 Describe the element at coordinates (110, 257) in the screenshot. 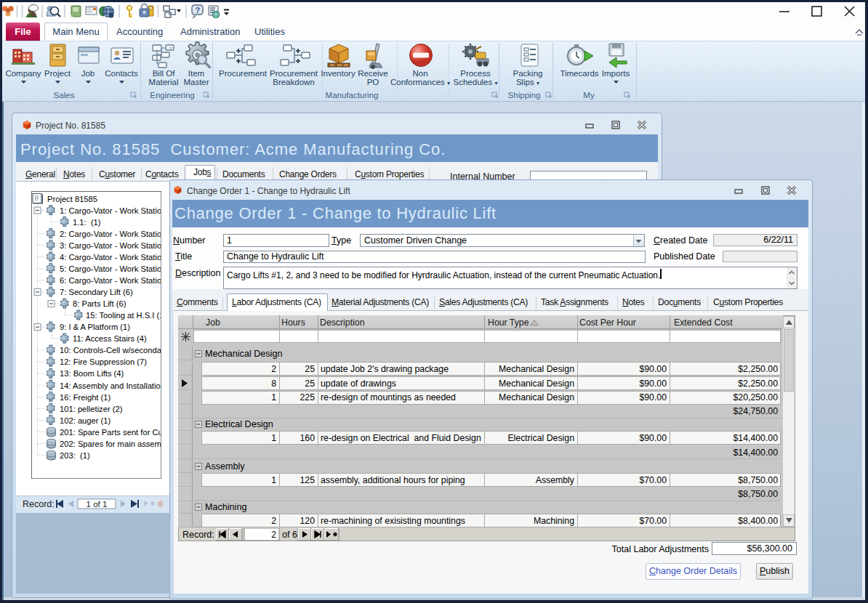

I see `svg-text: 4: Cargo-Vator - Work Station` at that location.